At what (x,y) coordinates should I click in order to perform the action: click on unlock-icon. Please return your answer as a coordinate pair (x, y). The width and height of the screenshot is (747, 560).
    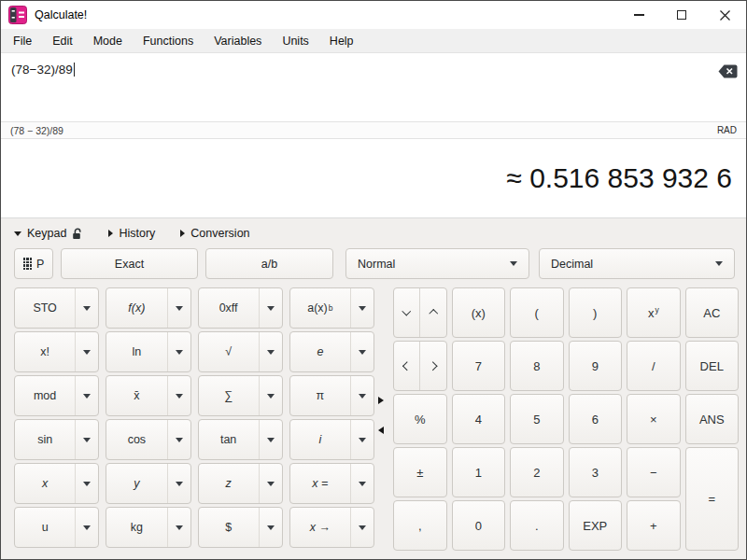
    Looking at the image, I should click on (78, 233).